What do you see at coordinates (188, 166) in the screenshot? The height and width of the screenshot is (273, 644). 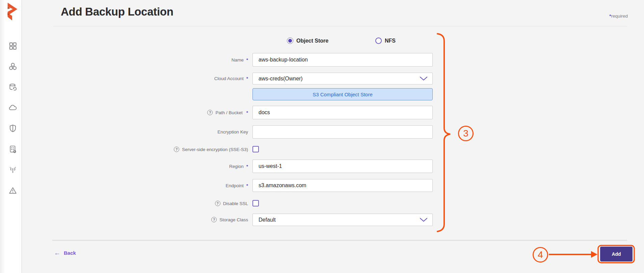 I see `region-label: Region*` at bounding box center [188, 166].